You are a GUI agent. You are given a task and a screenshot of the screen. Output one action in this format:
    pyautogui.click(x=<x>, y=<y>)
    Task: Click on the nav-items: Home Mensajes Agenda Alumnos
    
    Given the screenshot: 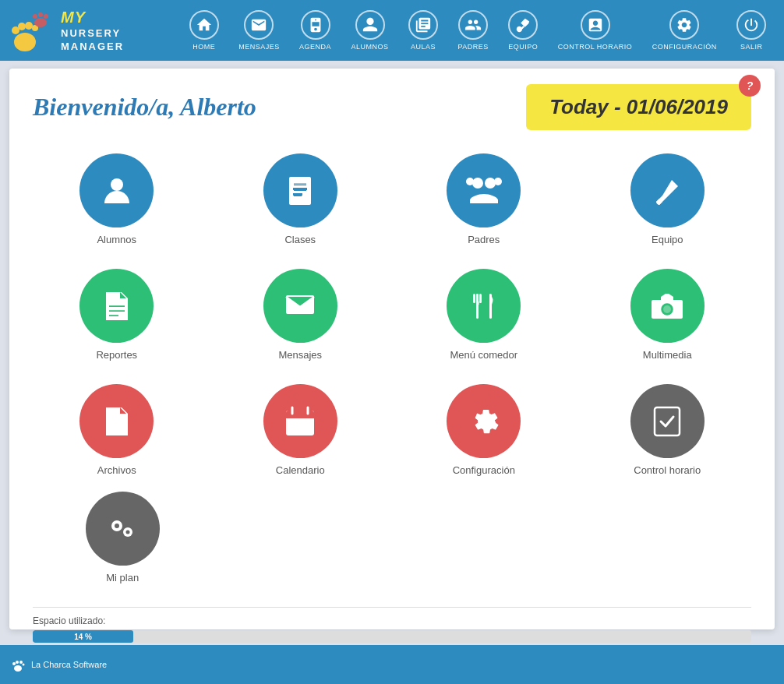 What is the action you would take?
    pyautogui.click(x=478, y=30)
    